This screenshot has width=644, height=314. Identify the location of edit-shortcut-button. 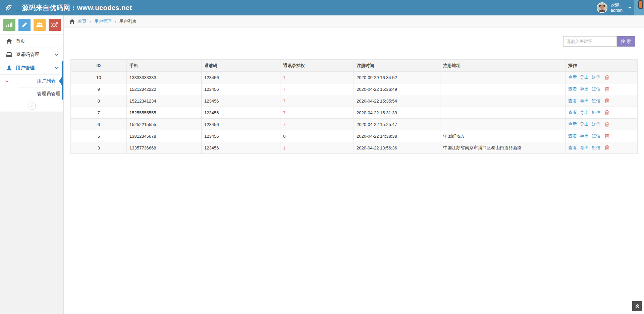
(24, 25).